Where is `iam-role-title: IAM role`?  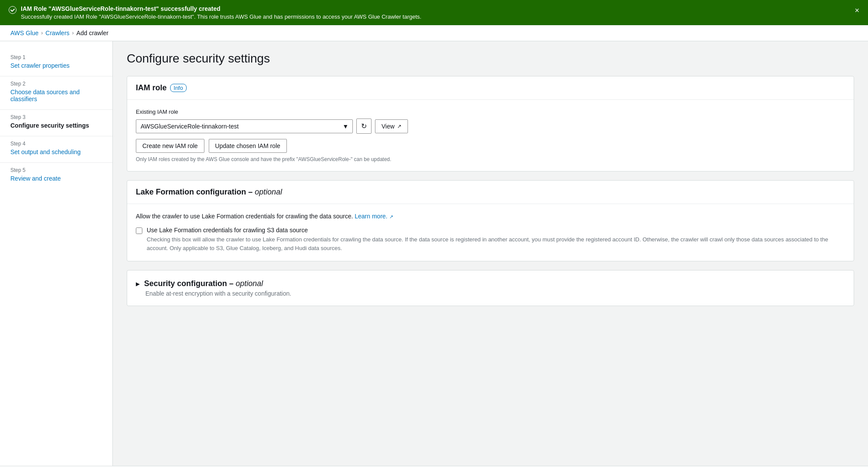
iam-role-title: IAM role is located at coordinates (151, 88).